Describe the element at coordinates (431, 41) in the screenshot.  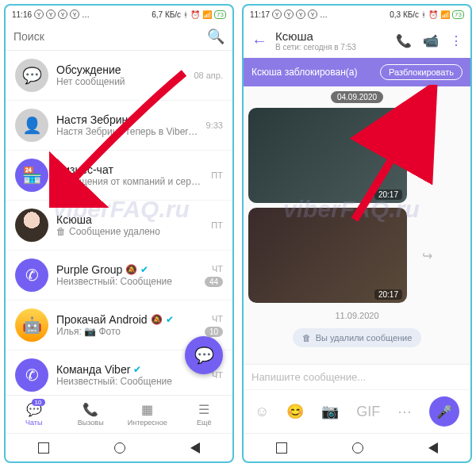
I see `video-icon: 📹` at that location.